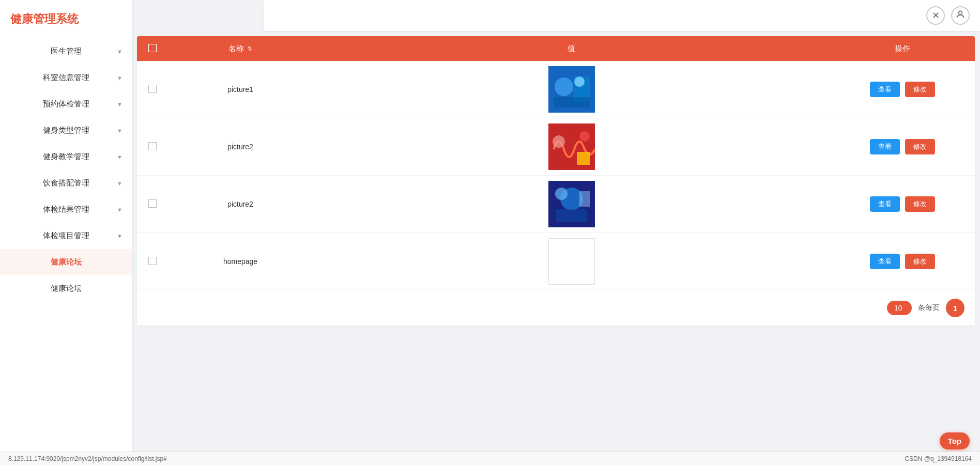 The width and height of the screenshot is (980, 465). What do you see at coordinates (152, 48) in the screenshot?
I see `header-checkbox` at bounding box center [152, 48].